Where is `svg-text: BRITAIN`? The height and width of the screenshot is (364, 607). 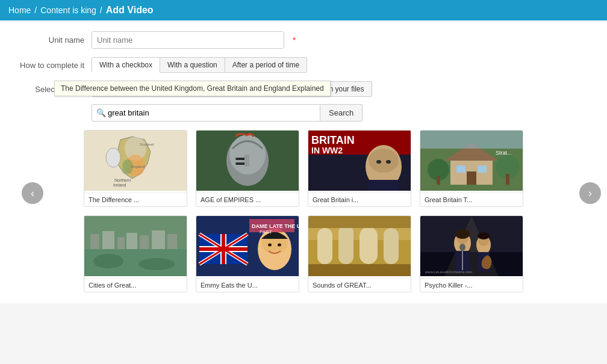
svg-text: BRITAIN is located at coordinates (333, 140).